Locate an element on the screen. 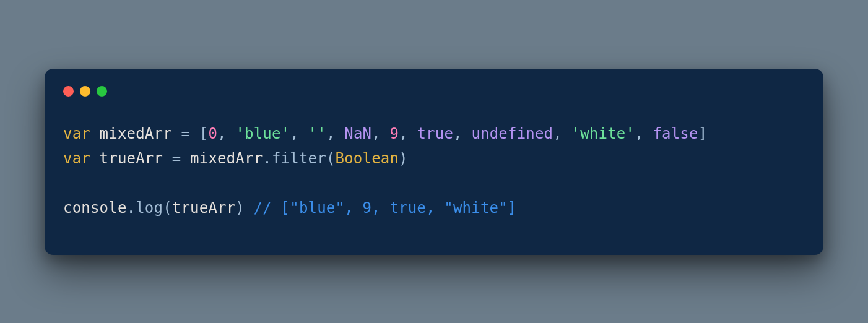 This screenshot has width=868, height=323. bracket-close: ] is located at coordinates (703, 134).